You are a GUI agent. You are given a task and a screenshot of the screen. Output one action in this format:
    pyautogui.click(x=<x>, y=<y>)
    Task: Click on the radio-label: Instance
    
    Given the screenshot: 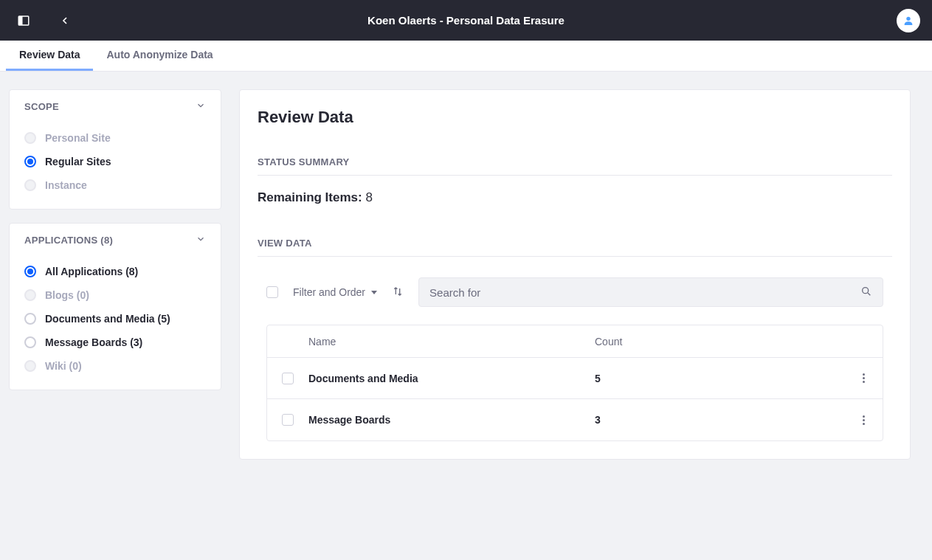 What is the action you would take?
    pyautogui.click(x=66, y=185)
    